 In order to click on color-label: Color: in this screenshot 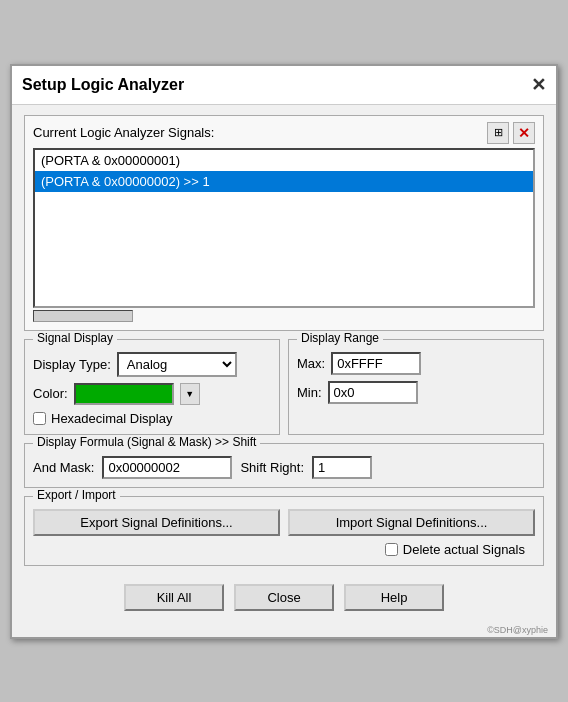, I will do `click(50, 394)`.